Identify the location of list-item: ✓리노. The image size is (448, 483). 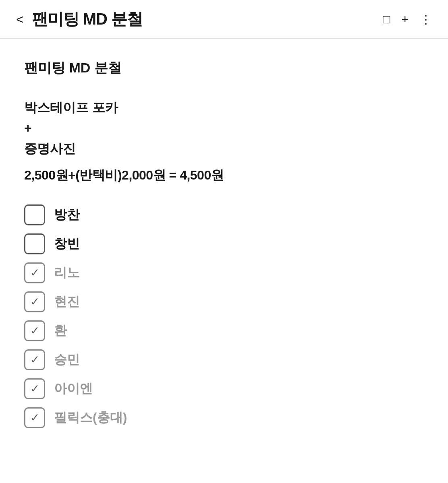
(224, 273).